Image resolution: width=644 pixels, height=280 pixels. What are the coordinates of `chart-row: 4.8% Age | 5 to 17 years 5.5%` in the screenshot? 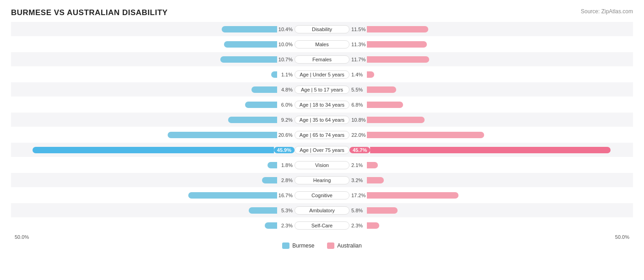 It's located at (322, 90).